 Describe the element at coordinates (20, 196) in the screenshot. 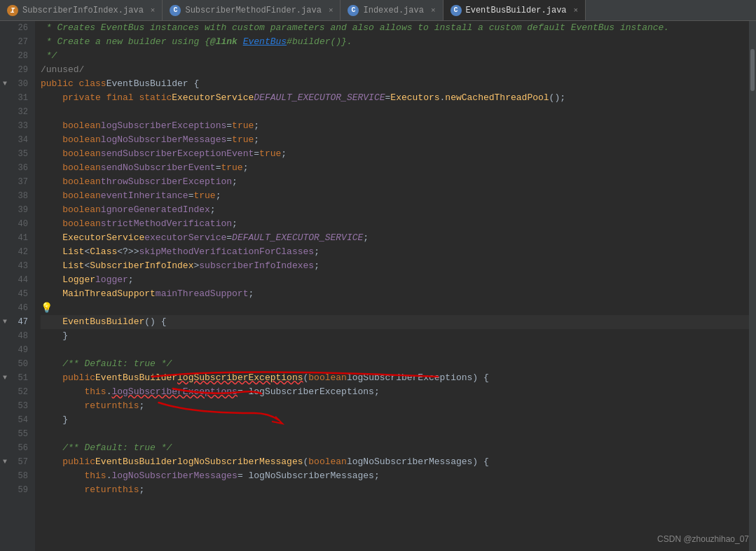

I see `ln-38: 38` at that location.